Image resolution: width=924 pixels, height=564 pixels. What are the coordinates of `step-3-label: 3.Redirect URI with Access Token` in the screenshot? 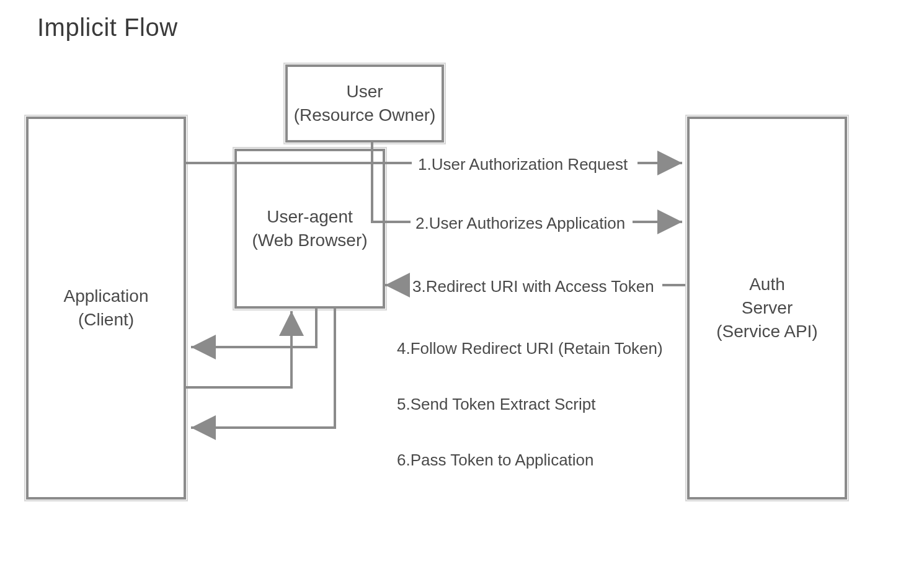 It's located at (533, 286).